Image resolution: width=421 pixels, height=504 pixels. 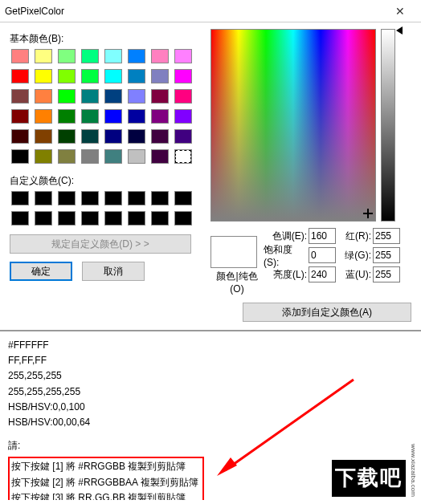 What do you see at coordinates (290, 274) in the screenshot?
I see `lum-label: 亮度(L):` at bounding box center [290, 274].